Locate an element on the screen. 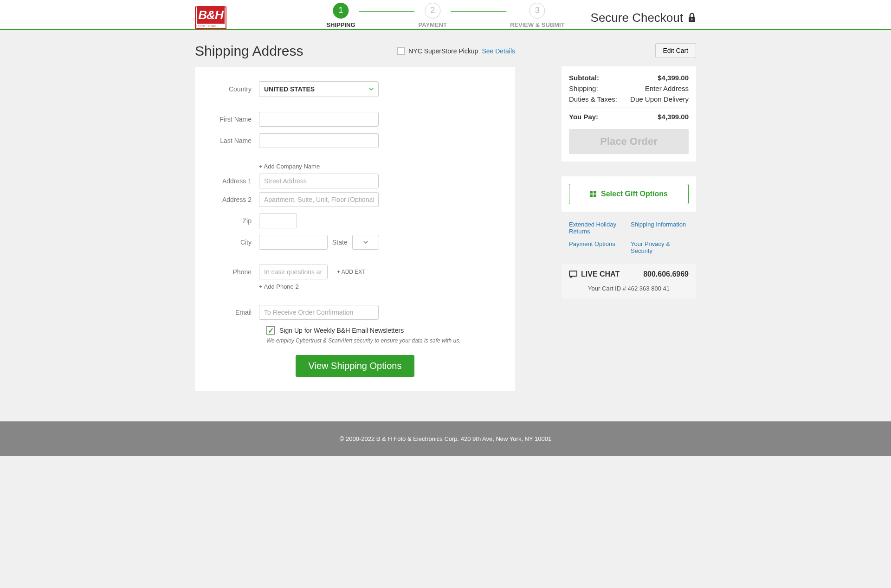  shipping-info-link: Shipping Information is located at coordinates (660, 228).